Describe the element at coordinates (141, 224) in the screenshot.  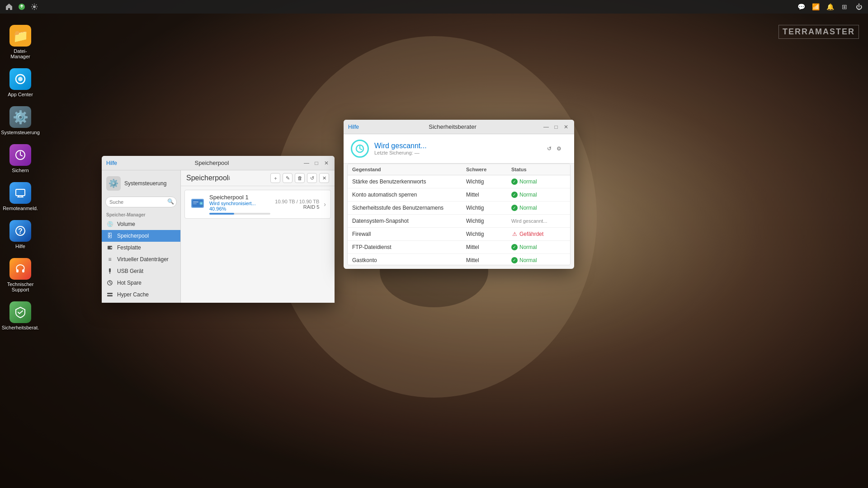
I see `sidebar-item-volume: 💿 Volume` at that location.